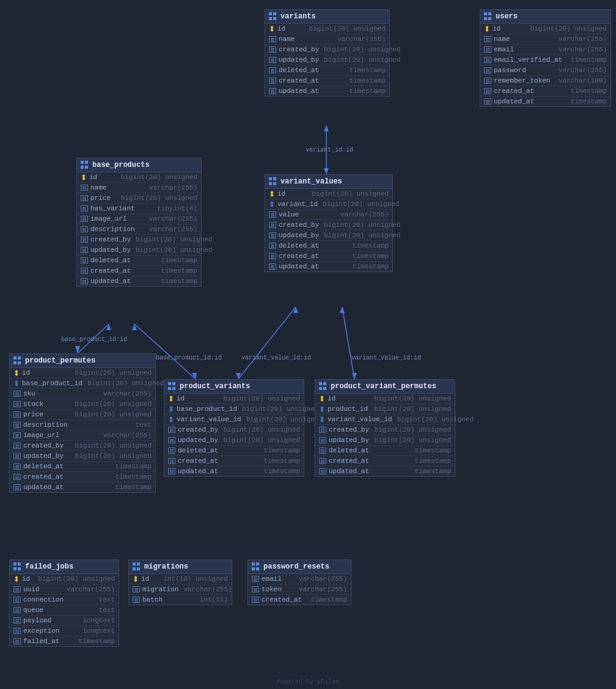  Describe the element at coordinates (82, 405) in the screenshot. I see `table-row: stock bigint(20) unsigned` at that location.